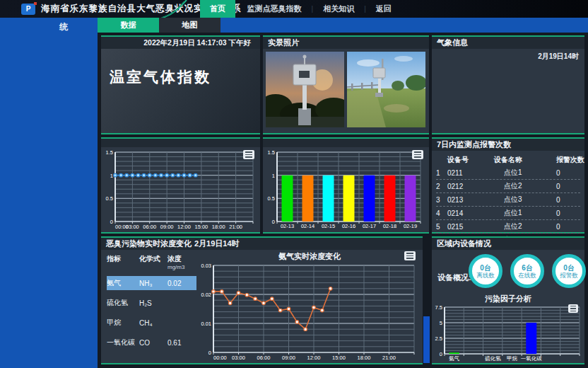 This screenshot has width=588, height=368. What do you see at coordinates (410, 226) in the screenshot?
I see `svg-text: 02-19` at bounding box center [410, 226].